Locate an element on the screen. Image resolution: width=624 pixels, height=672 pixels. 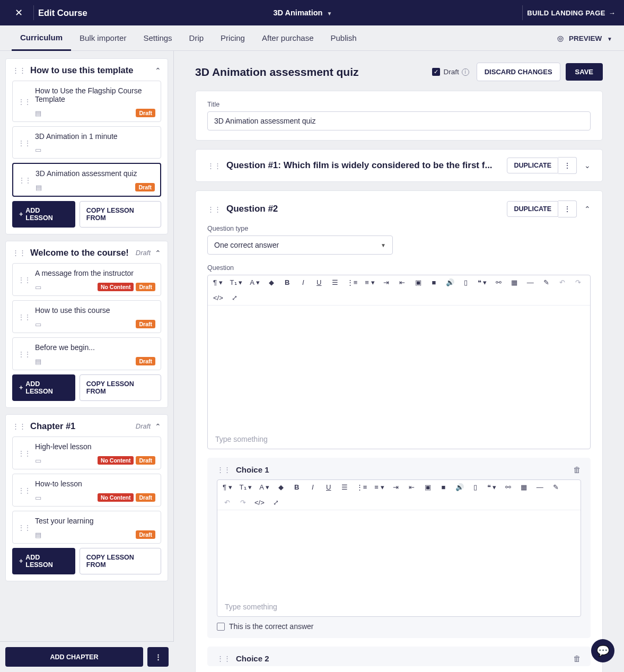
lesson-item: ⋮⋮How-to lesson▭No ContentDraft is located at coordinates (87, 490).